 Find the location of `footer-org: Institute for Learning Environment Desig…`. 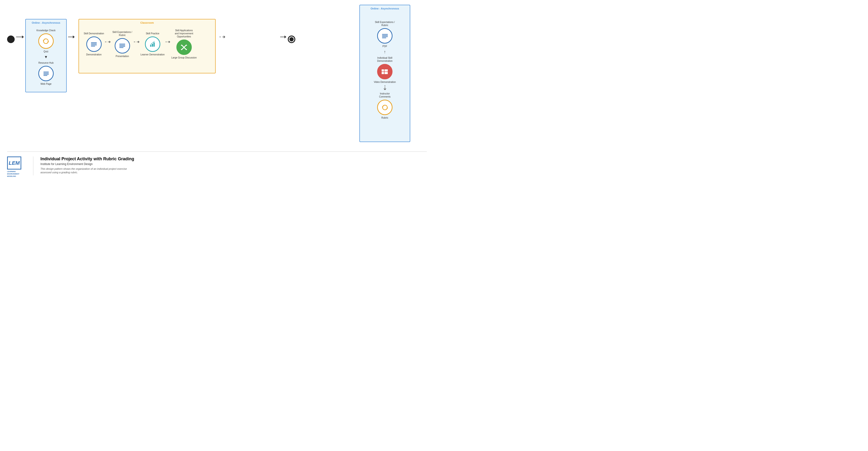

footer-org: Institute for Learning Environment Desig… is located at coordinates (88, 164).